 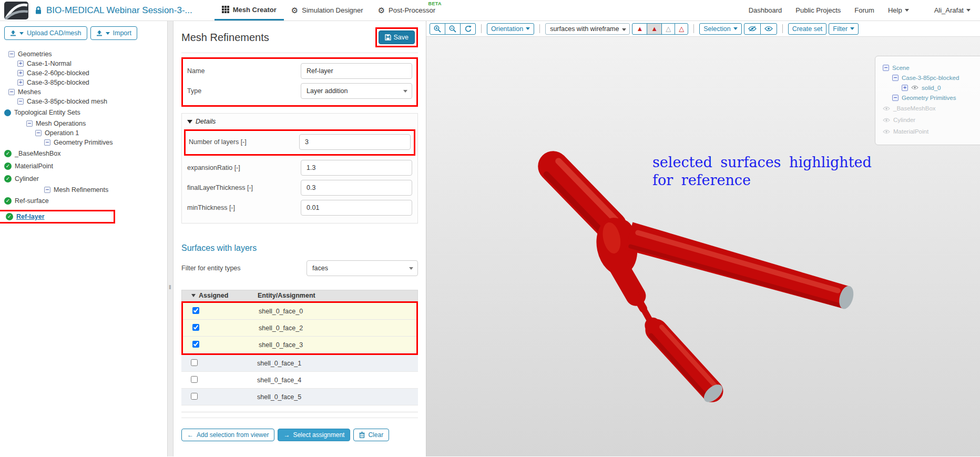 I want to click on scene-tree-item-solid-0: + solid_0, so click(x=932, y=87).